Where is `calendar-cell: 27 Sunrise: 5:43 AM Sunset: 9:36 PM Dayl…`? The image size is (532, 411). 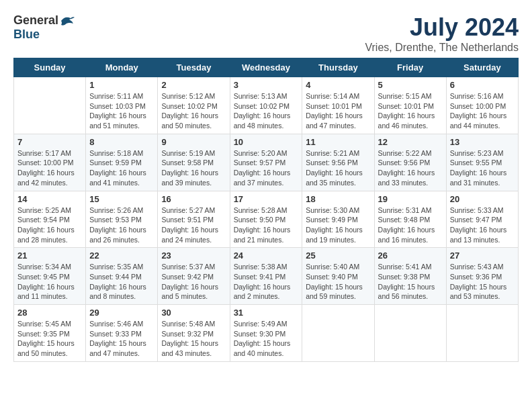
calendar-cell: 27 Sunrise: 5:43 AM Sunset: 9:36 PM Dayl… is located at coordinates (482, 277).